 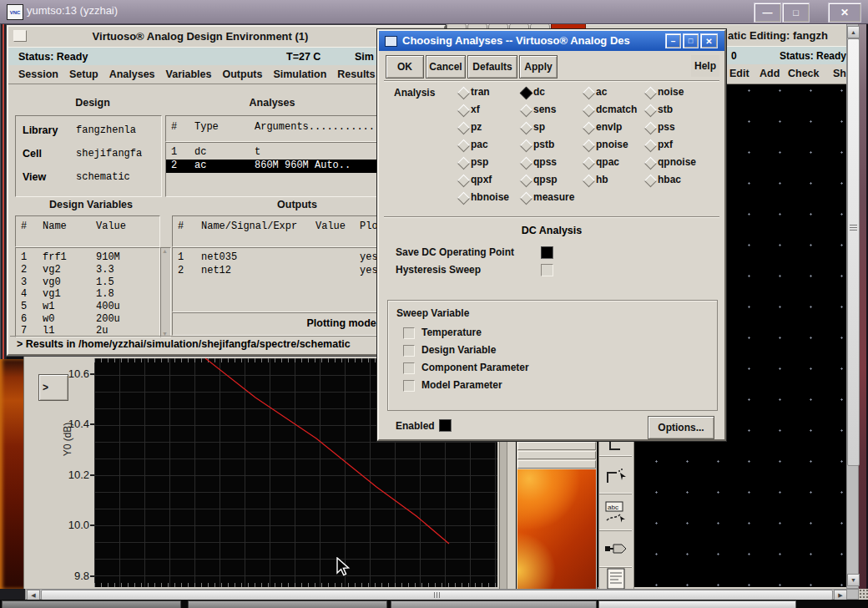 I want to click on resize-grip, so click(x=863, y=595).